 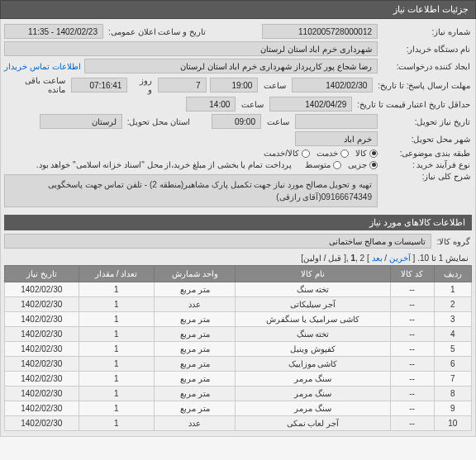 I want to click on table-row: 3--کاشی سرامیک یا سنگفرشمتر مربع11402/02…, so click(x=238, y=320).